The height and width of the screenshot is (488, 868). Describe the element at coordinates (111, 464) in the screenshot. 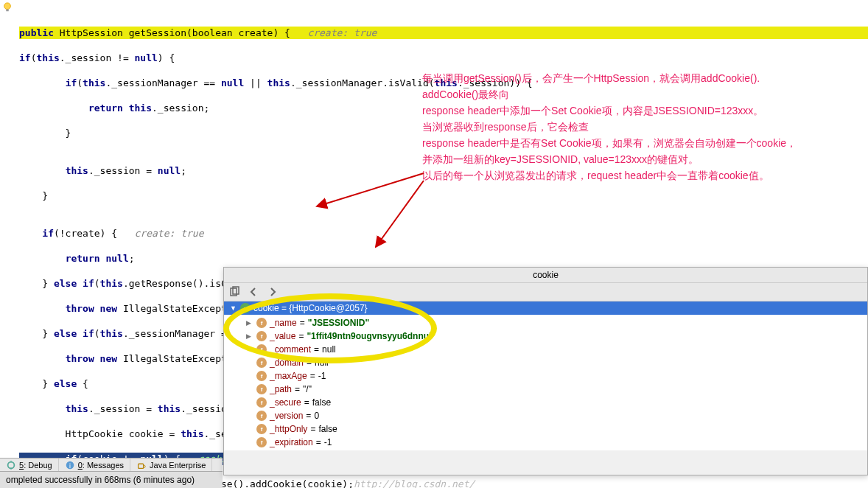

I see `tool-window-tabs: 5: Debug i0: Messages Java Enterprise` at that location.